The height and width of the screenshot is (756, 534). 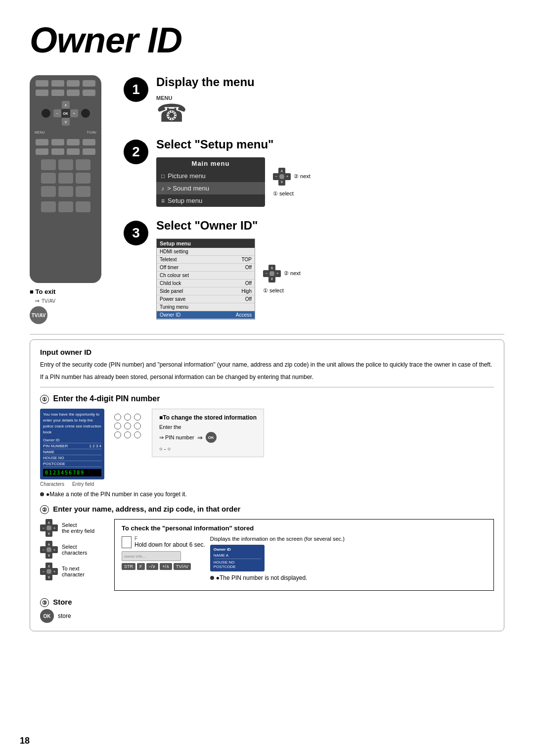 I want to click on remote-circle-left, so click(x=46, y=113).